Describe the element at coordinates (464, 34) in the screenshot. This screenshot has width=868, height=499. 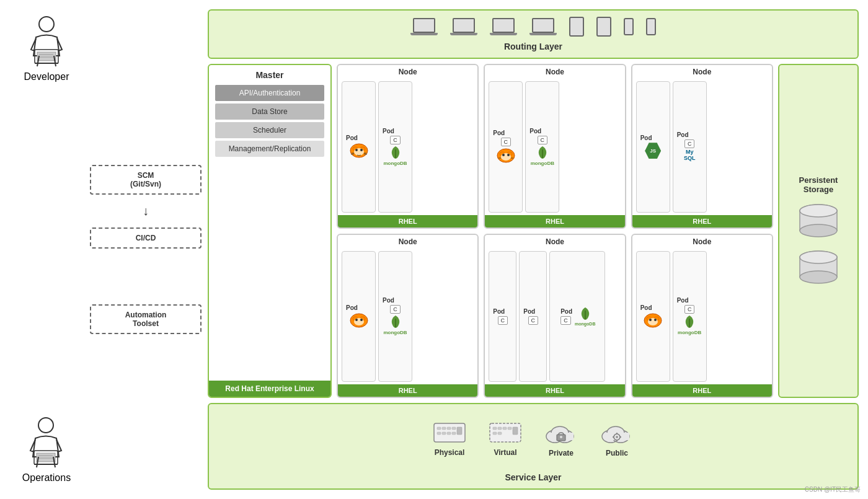
I see `laptop-base2` at that location.